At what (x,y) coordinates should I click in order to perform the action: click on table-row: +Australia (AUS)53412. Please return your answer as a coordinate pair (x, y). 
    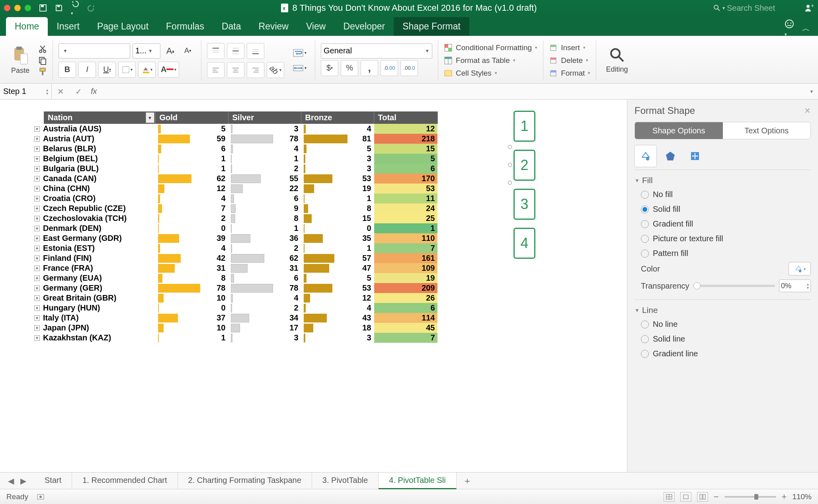
    Looking at the image, I should click on (240, 129).